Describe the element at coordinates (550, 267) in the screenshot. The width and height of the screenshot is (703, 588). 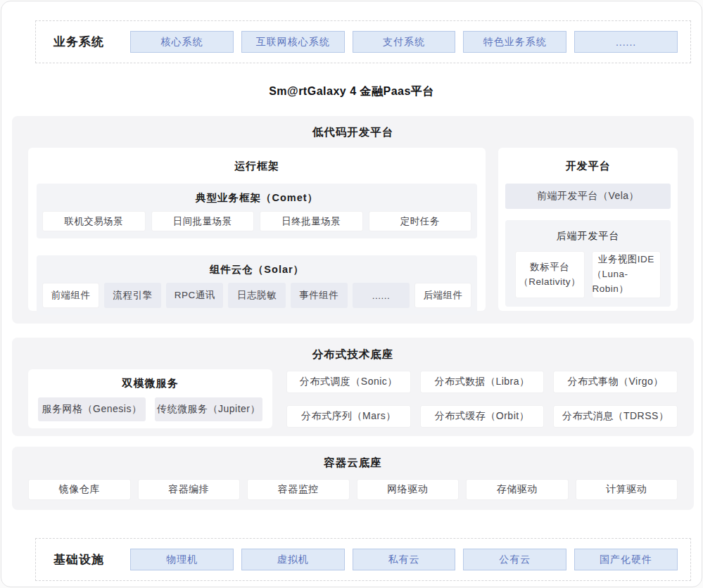
I see `relativity-platform-name: 数标平台` at that location.